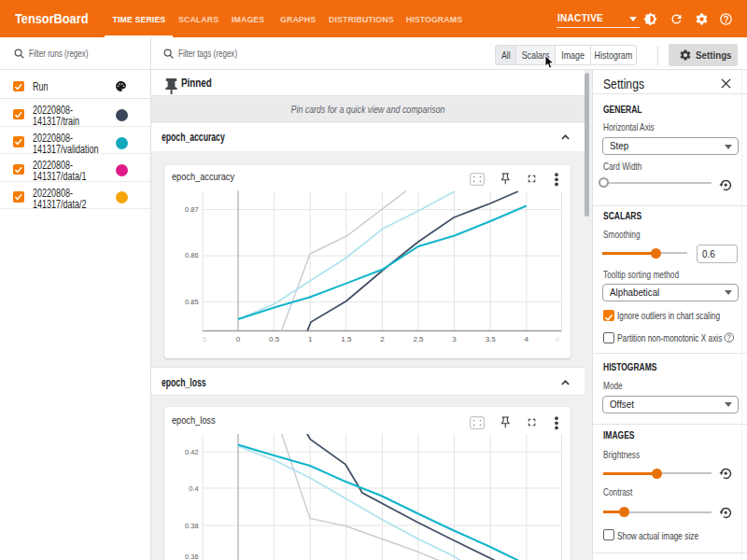 The width and height of the screenshot is (747, 560). I want to click on svg-text: 0.86, so click(191, 256).